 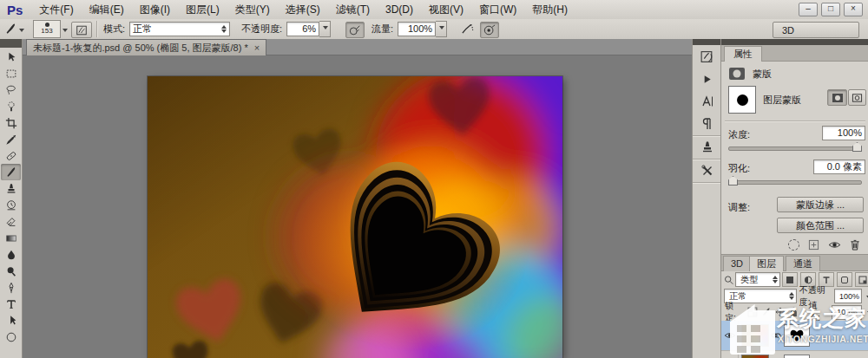 I want to click on tools-cross-icon, so click(x=707, y=171).